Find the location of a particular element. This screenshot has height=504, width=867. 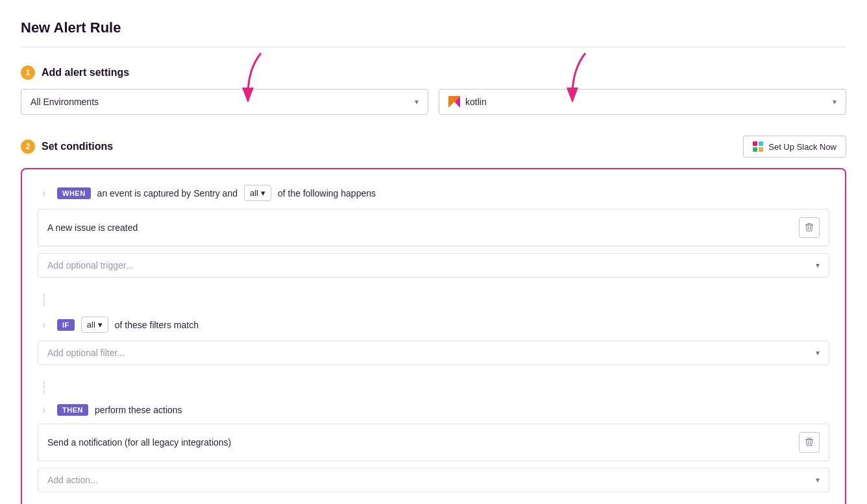

project-chevron-icon: ▾ is located at coordinates (835, 102).